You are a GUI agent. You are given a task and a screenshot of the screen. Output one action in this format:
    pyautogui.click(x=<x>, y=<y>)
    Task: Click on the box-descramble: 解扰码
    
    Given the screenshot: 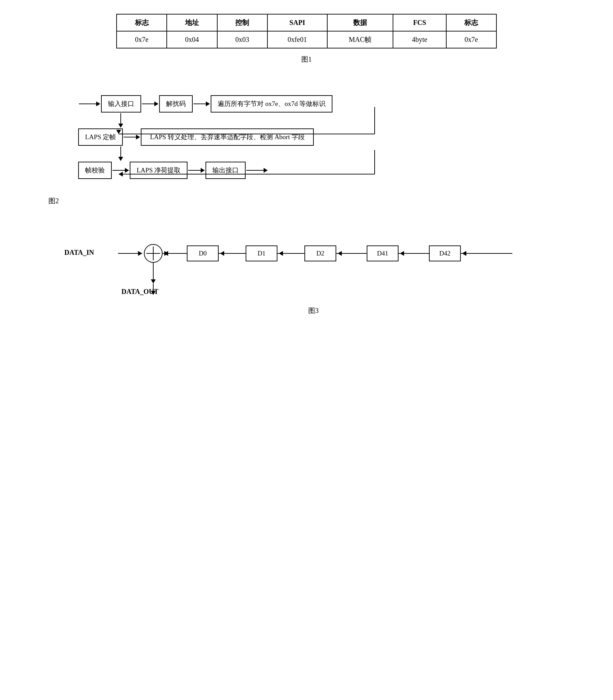 What is the action you would take?
    pyautogui.click(x=176, y=104)
    